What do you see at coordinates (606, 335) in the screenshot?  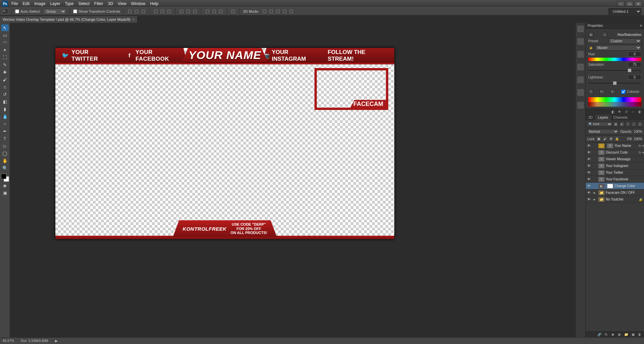 I see `layer-fx-icon: fx` at bounding box center [606, 335].